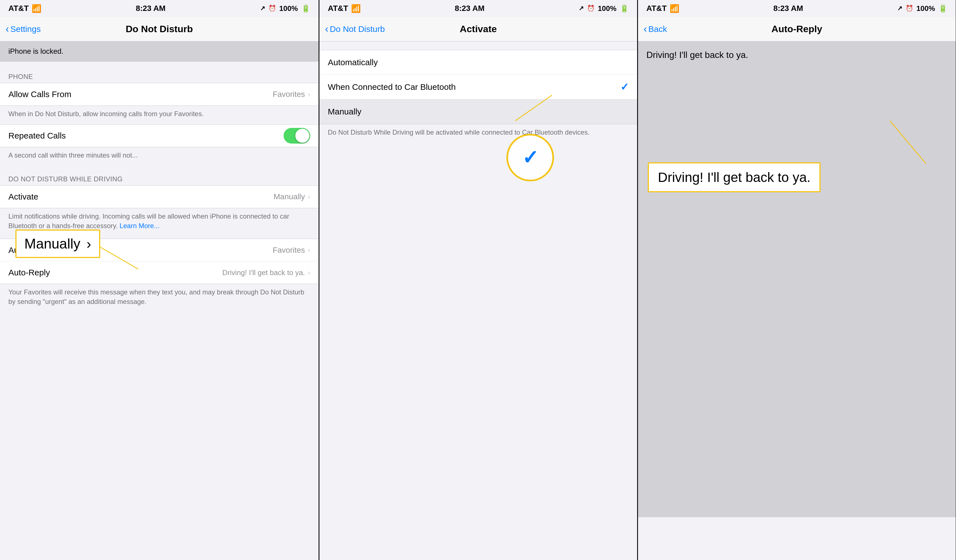 This screenshot has height=560, width=956. I want to click on time-1: 8:23 AM, so click(151, 8).